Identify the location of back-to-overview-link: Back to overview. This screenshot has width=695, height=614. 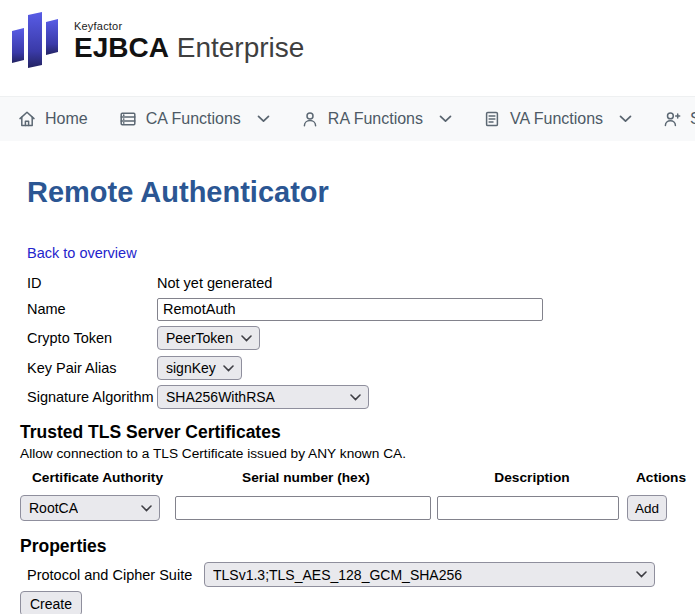
(82, 253).